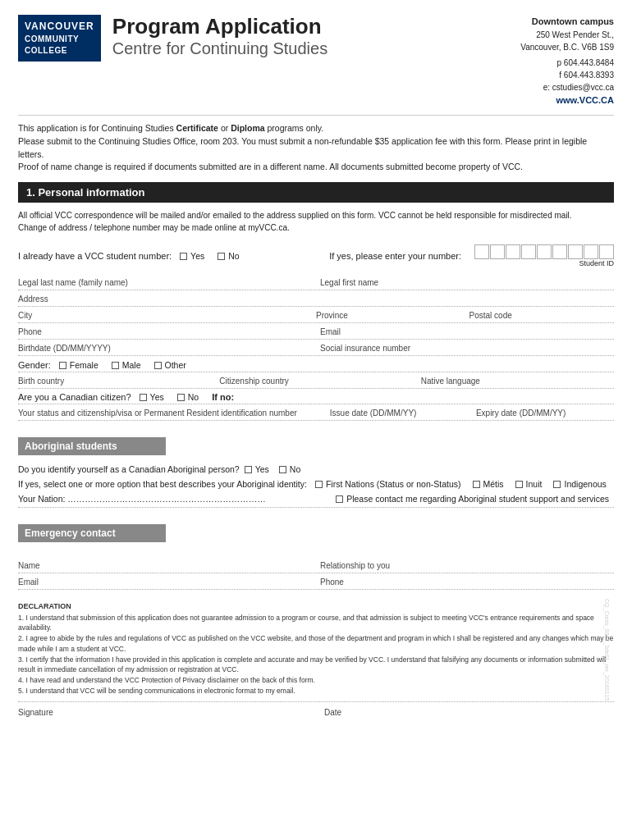 The height and width of the screenshot is (840, 632). What do you see at coordinates (316, 681) in the screenshot?
I see `declaration-item-4: 4. I have read and understand the VCC Pr…` at bounding box center [316, 681].